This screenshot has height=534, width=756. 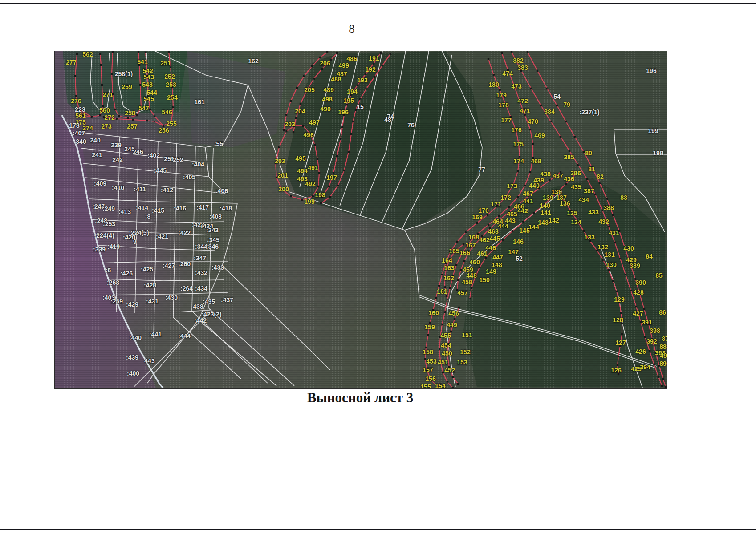 What do you see at coordinates (462, 293) in the screenshot?
I see `survey-point-label: 457` at bounding box center [462, 293].